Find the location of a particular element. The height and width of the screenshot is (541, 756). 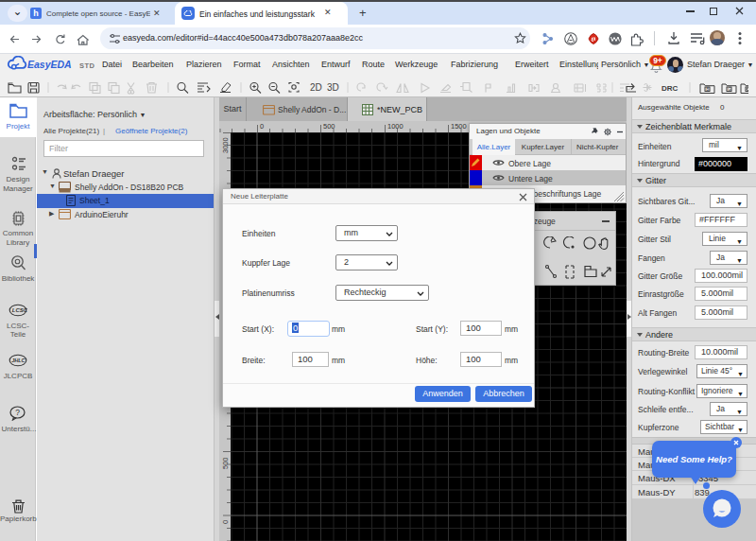

svg-text: JHLC is located at coordinates (19, 360).